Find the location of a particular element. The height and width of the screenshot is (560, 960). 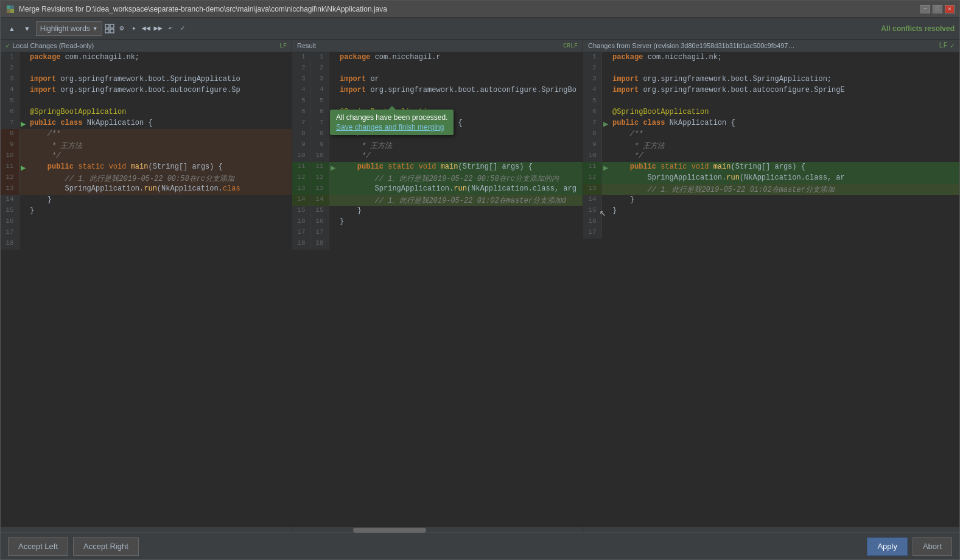

table-row: 2 2 is located at coordinates (437, 69).